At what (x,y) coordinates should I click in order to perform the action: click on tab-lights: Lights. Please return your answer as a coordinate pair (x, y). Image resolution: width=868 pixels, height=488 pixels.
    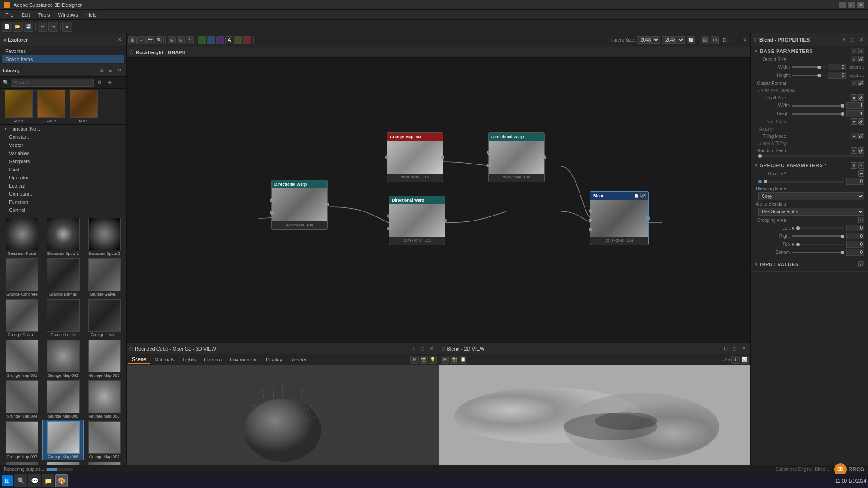
    Looking at the image, I should click on (189, 360).